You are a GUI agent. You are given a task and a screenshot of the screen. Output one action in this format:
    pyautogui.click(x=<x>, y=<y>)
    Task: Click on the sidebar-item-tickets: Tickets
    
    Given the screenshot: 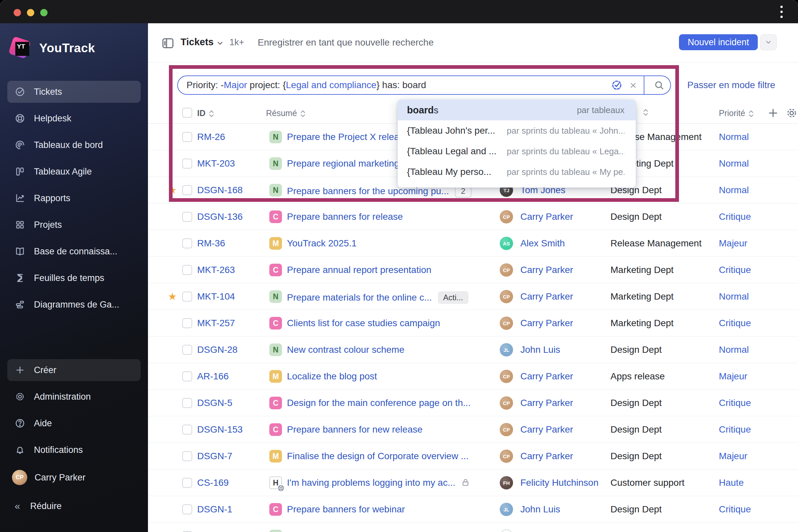 What is the action you would take?
    pyautogui.click(x=74, y=92)
    